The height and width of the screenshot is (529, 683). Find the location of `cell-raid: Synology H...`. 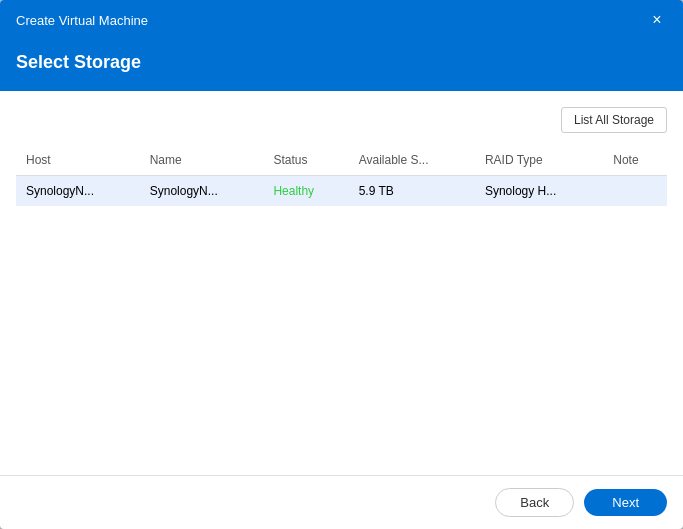

cell-raid: Synology H... is located at coordinates (539, 192).